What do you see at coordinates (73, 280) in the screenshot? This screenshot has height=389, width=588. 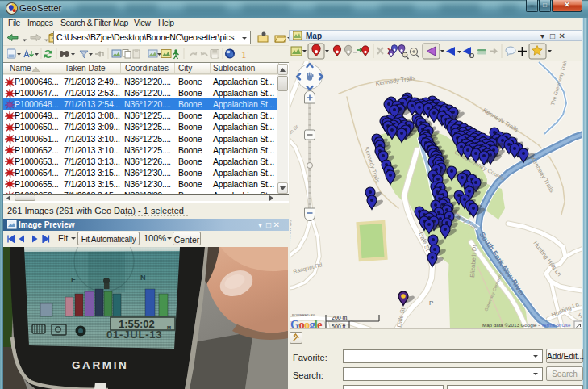 I see `svg-text: E` at bounding box center [73, 280].